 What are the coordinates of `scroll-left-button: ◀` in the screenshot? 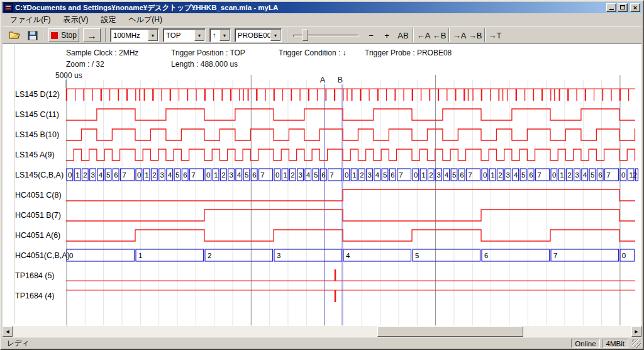 It's located at (8, 331).